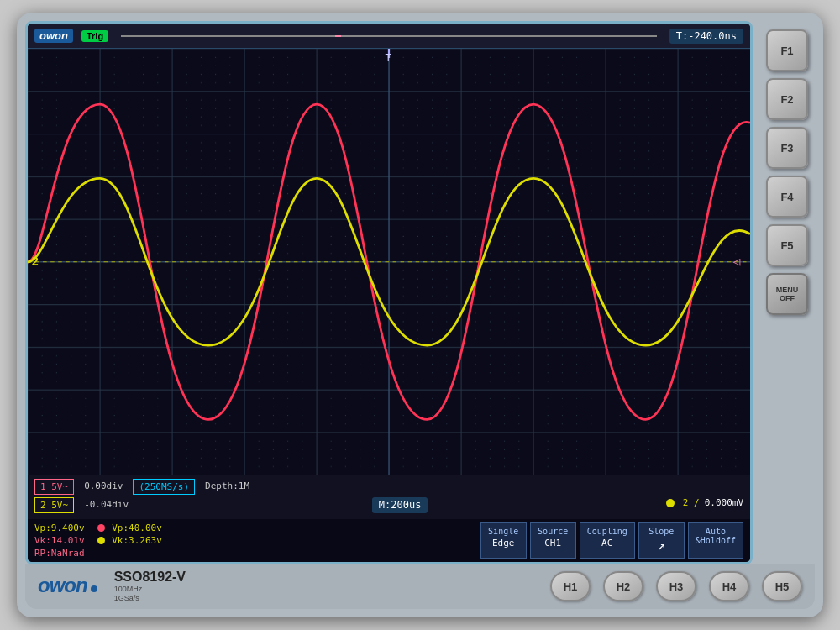 The width and height of the screenshot is (840, 630). Describe the element at coordinates (729, 586) in the screenshot. I see `h4-button: H4` at that location.